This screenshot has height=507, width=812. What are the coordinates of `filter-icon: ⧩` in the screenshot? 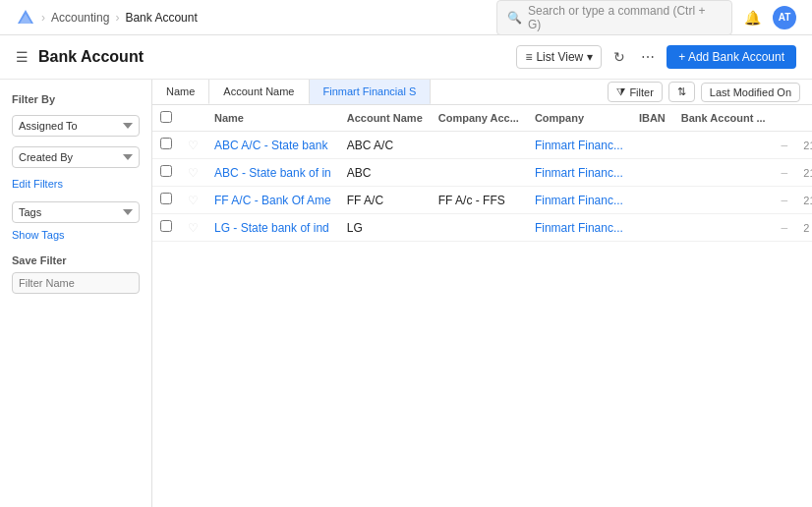 It's located at (621, 92).